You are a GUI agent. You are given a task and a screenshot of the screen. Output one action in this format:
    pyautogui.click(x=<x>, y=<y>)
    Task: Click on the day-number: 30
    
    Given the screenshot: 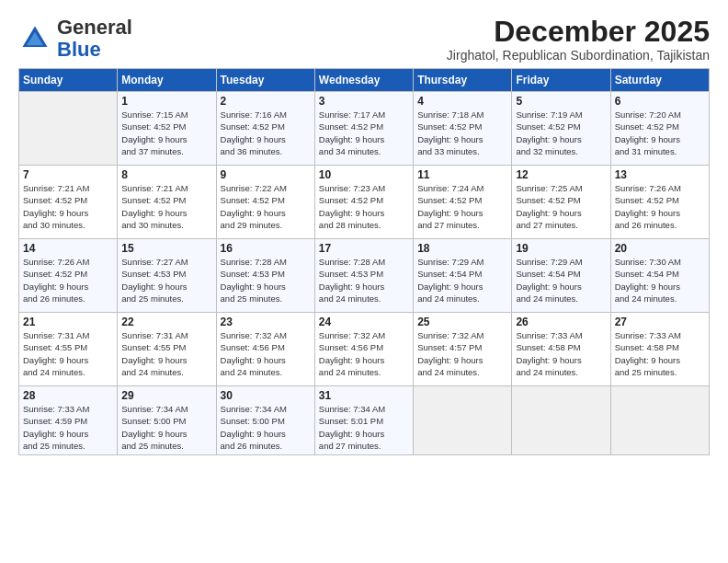 What is the action you would take?
    pyautogui.click(x=266, y=396)
    